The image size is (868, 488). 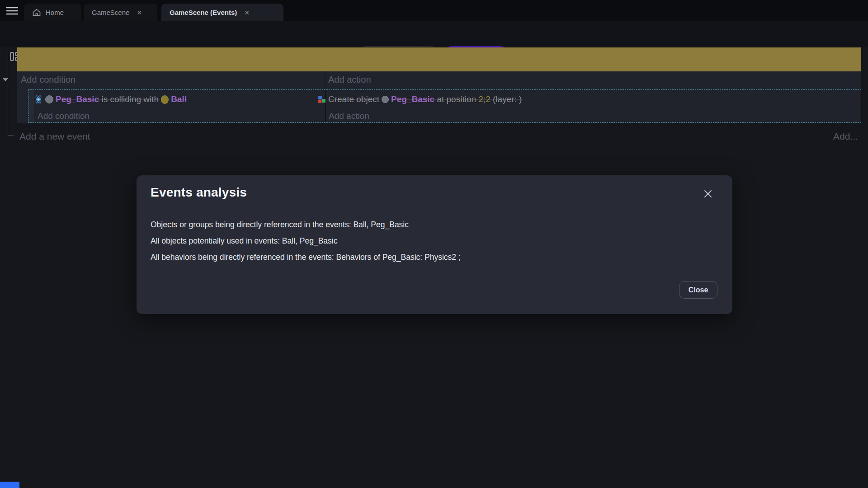 What do you see at coordinates (445, 106) in the screenshot?
I see `selected-sub-event: Peg_Basic is colliding with Ball Add con…` at bounding box center [445, 106].